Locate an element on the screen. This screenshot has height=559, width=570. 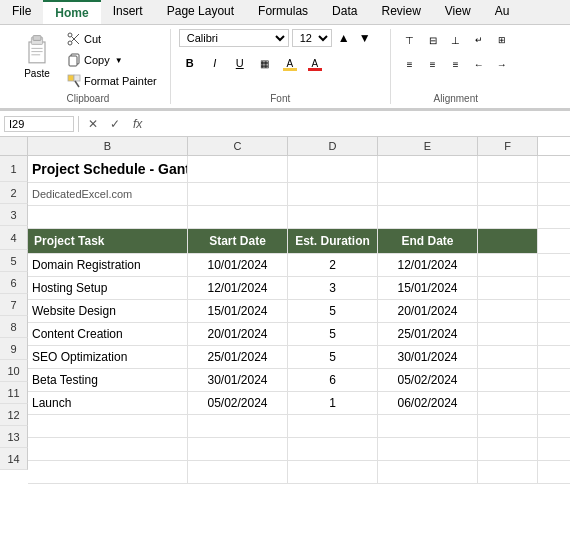
cell-b10: Beta Testing is located at coordinates (108, 380).